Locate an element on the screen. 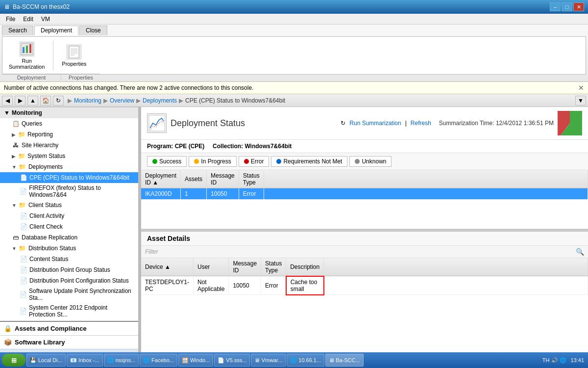 The image size is (588, 368). col-user: User is located at coordinates (211, 267).